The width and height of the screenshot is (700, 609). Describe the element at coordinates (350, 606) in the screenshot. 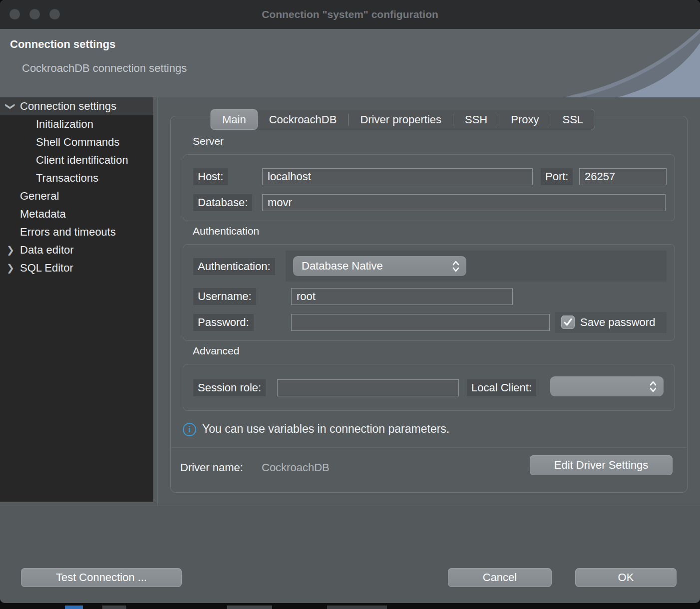

I see `desktop-strip` at that location.